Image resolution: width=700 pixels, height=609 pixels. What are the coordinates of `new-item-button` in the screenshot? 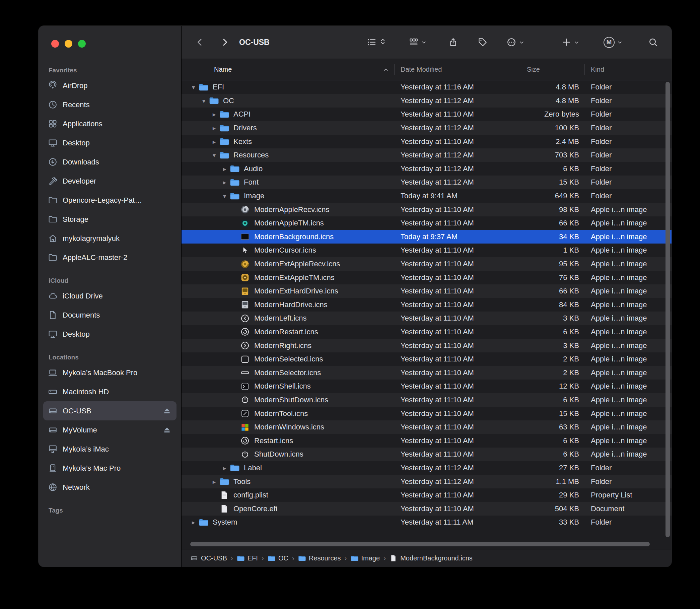 It's located at (570, 42).